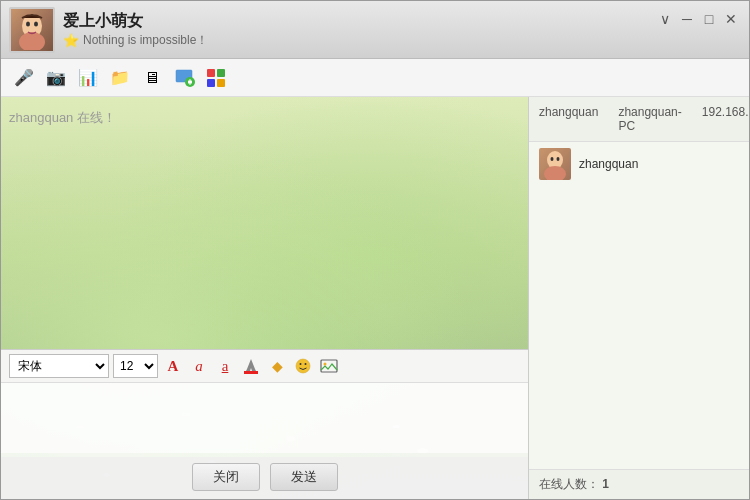 This screenshot has height=500, width=750. What do you see at coordinates (24, 78) in the screenshot?
I see `microphone-icon: 🎤` at bounding box center [24, 78].